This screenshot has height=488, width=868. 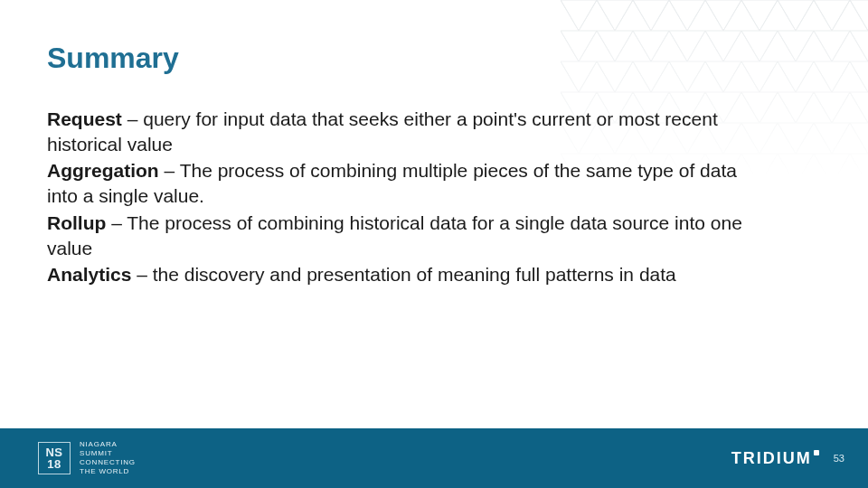 What do you see at coordinates (108, 472) in the screenshot?
I see `badge-line4: THE WORLD` at bounding box center [108, 472].